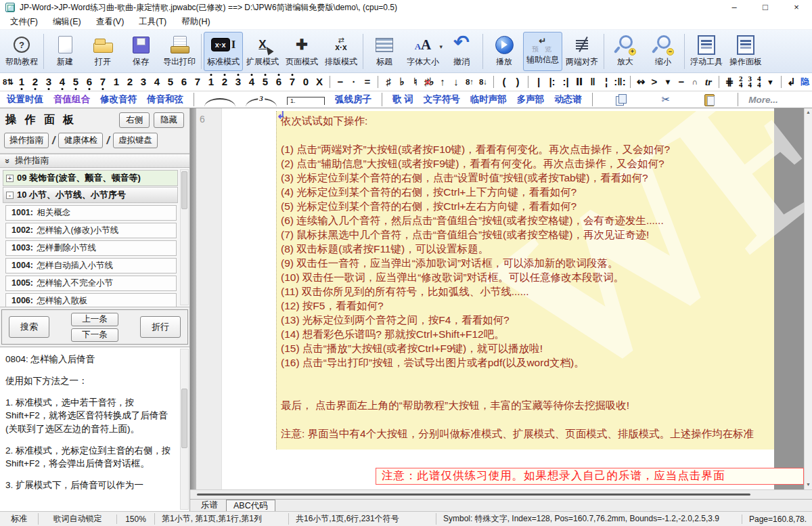  I want to click on triplet-icon: 3, so click(261, 103).